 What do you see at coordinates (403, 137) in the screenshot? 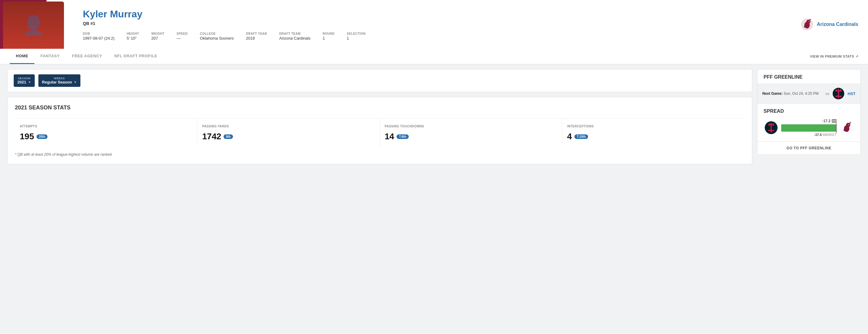
I see `td-rank-badge: T-6th` at bounding box center [403, 137].